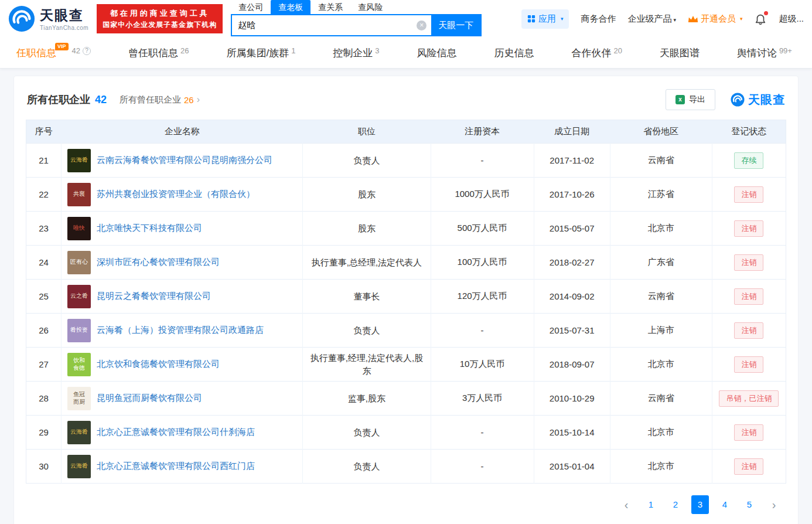 The width and height of the screenshot is (812, 524). I want to click on clear-search-icon: ×, so click(422, 26).